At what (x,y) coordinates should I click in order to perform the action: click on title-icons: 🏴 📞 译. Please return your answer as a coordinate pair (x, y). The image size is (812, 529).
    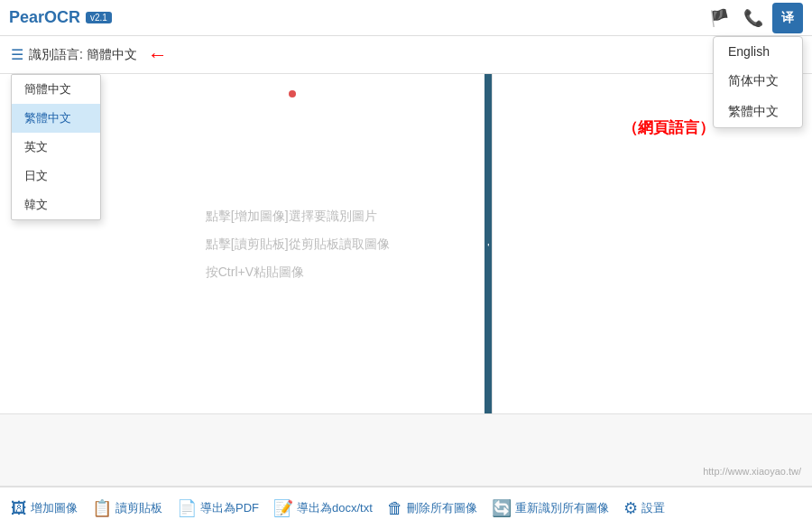
    Looking at the image, I should click on (753, 18).